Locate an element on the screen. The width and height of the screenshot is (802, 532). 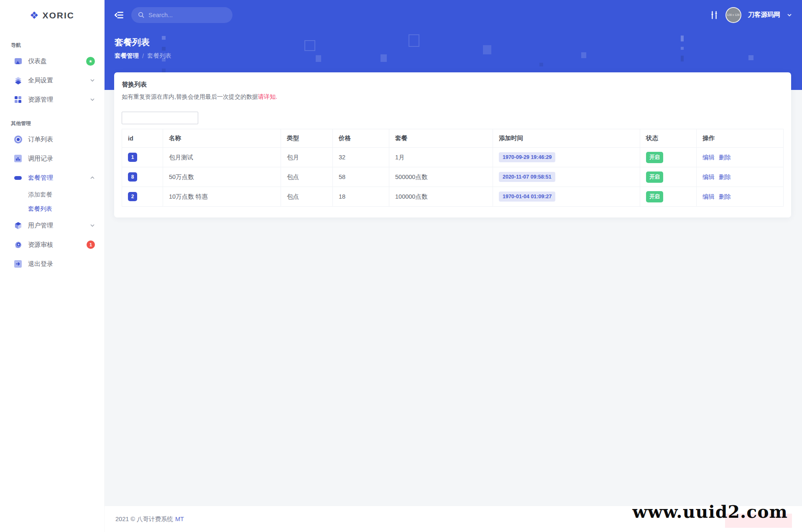
id-badge: 1 is located at coordinates (133, 157).